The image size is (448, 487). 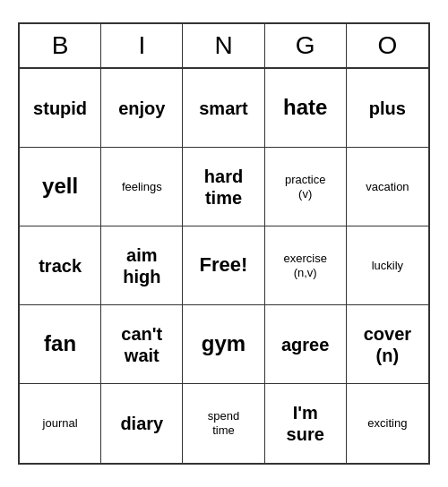 I want to click on header-letter-i: I, so click(x=142, y=46).